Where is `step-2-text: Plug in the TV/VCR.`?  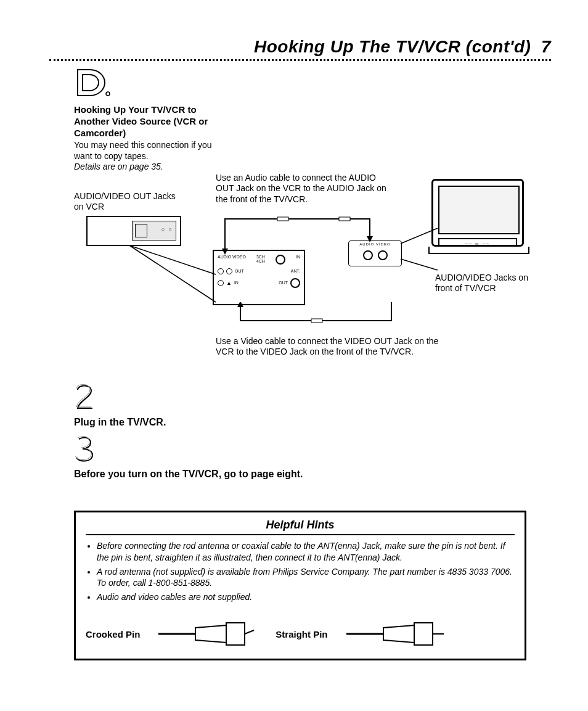 step-2-text: Plug in the TV/VCR. is located at coordinates (312, 422).